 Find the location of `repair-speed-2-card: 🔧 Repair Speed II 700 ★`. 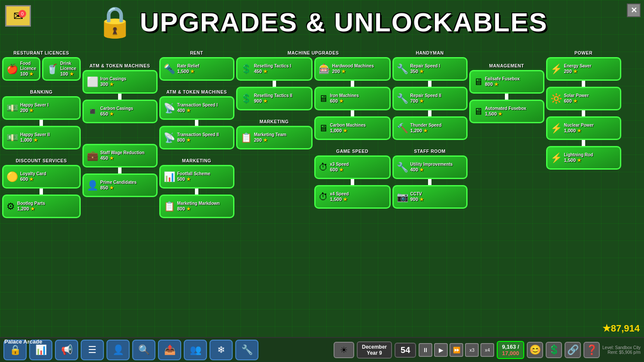

repair-speed-2-card: 🔧 Repair Speed II 700 ★ is located at coordinates (430, 99).